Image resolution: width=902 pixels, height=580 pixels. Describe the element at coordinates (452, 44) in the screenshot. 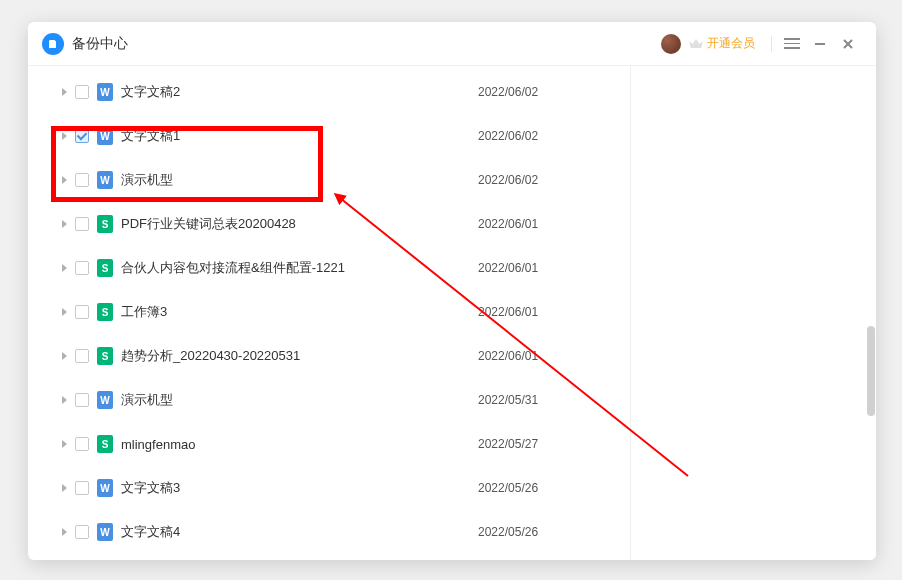

I see `titlebar: 备份中心 开通会员` at that location.